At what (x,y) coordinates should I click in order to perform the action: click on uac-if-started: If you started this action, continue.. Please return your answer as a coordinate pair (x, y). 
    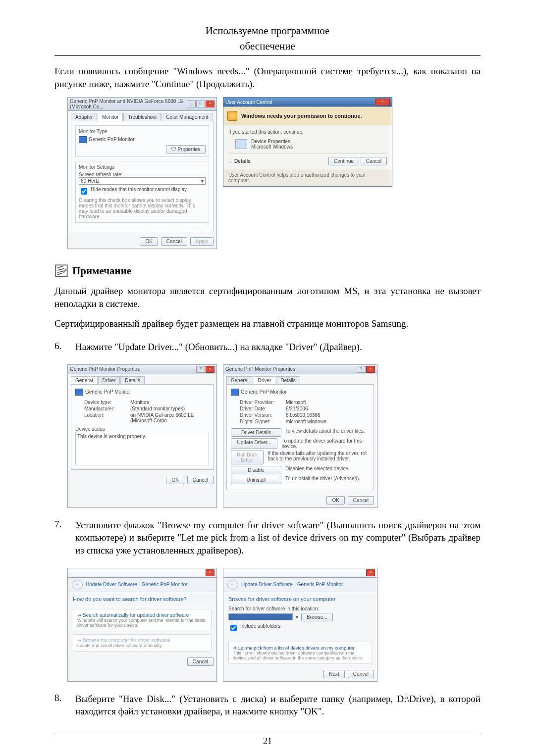
    Looking at the image, I should click on (308, 132).